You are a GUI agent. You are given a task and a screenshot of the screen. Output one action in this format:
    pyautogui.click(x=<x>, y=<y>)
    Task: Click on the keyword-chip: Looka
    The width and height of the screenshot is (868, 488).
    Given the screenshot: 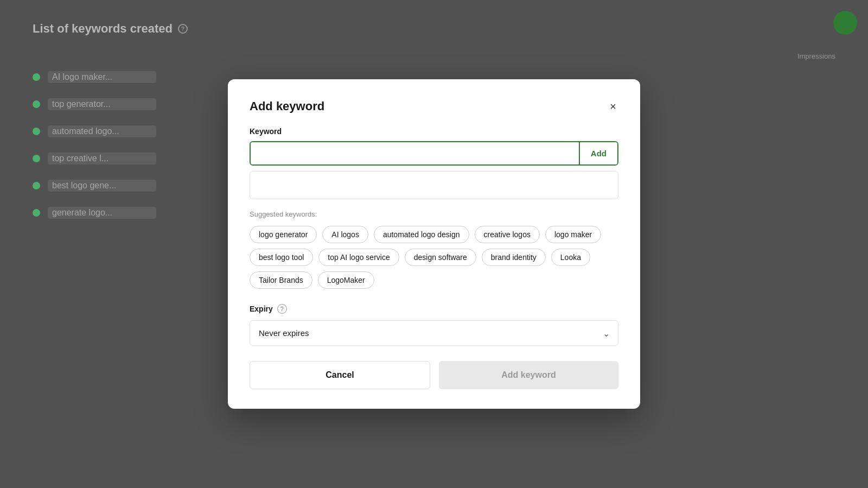 What is the action you would take?
    pyautogui.click(x=571, y=257)
    